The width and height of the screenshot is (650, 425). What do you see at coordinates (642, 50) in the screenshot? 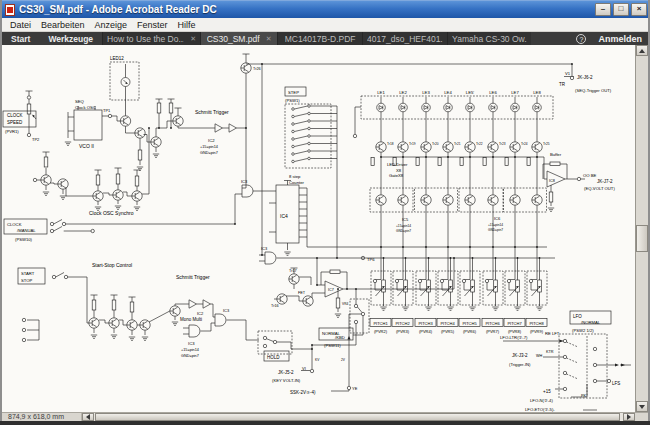
I see `scroll-up-button` at bounding box center [642, 50].